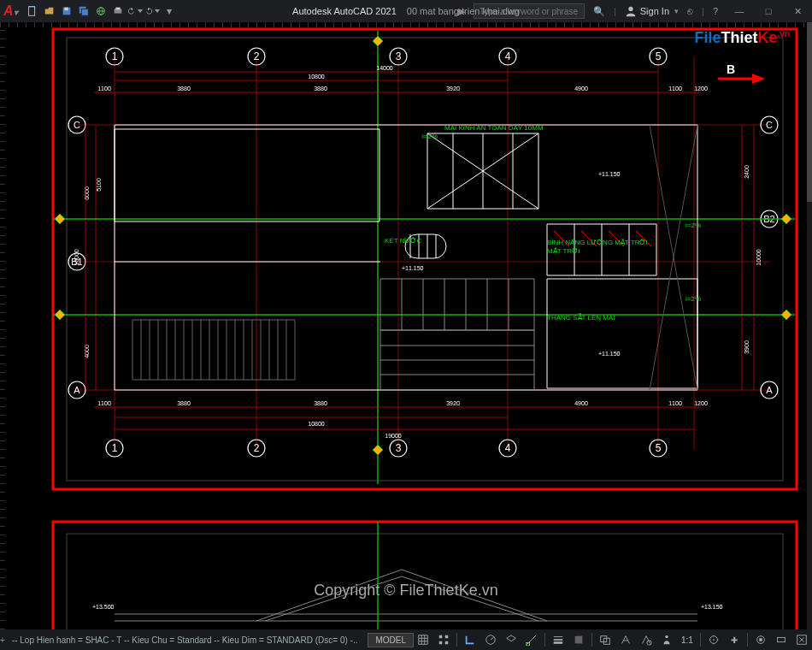 The image size is (812, 650). I want to click on undo-icon, so click(135, 11).